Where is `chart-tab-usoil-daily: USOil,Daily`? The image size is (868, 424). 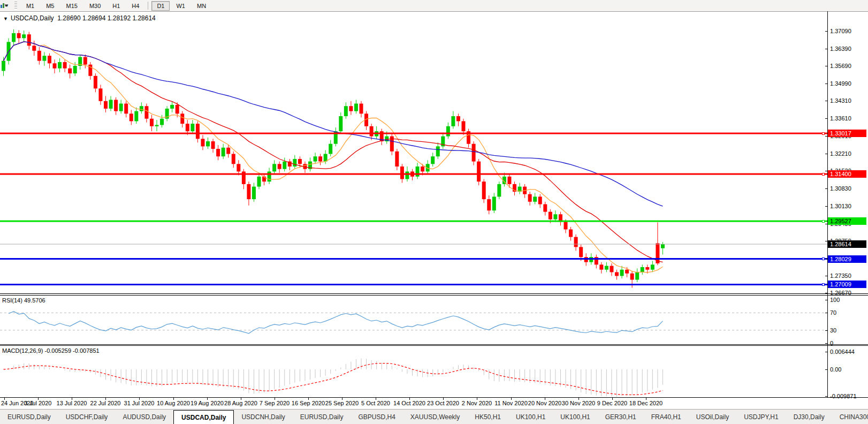 chart-tab-usoil-daily: USOil,Daily is located at coordinates (713, 417).